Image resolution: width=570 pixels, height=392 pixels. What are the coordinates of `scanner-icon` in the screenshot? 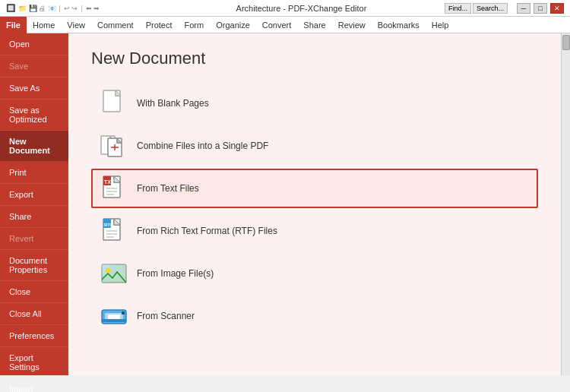 It's located at (114, 316).